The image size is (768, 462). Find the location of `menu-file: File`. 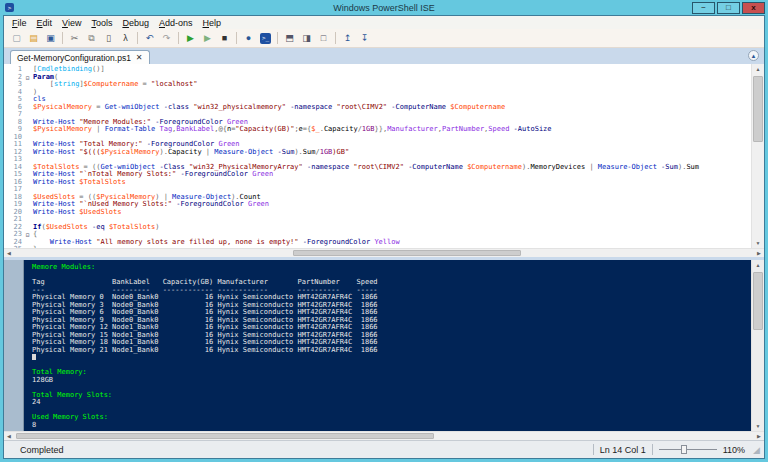

menu-file: File is located at coordinates (20, 23).